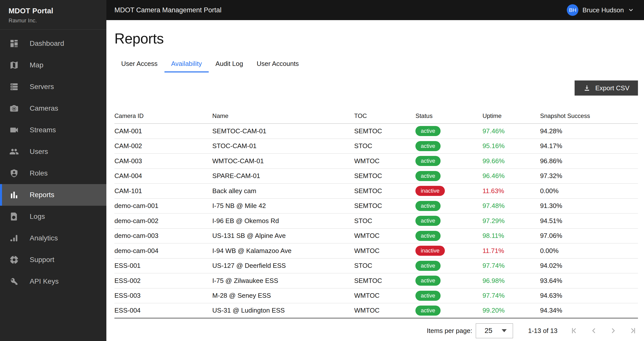 This screenshot has width=644, height=341. What do you see at coordinates (283, 146) in the screenshot?
I see `name-cell: STOC-CAM-01` at bounding box center [283, 146].